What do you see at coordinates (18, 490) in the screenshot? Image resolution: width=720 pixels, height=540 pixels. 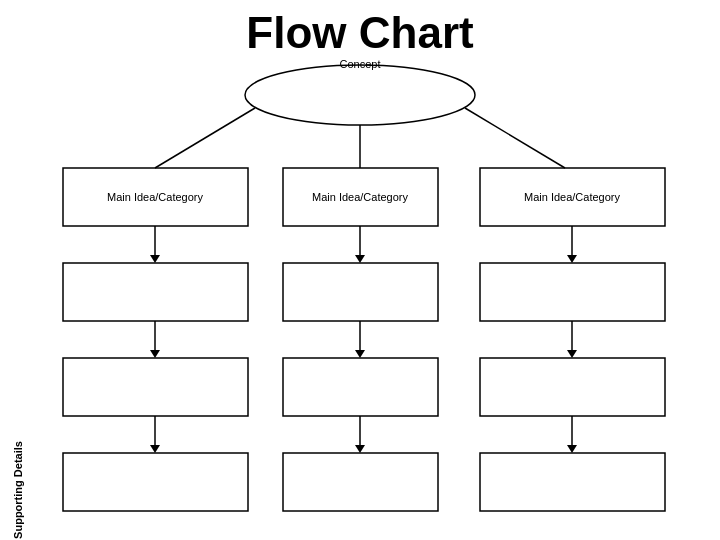 I see `side-label: Supporting Details` at bounding box center [18, 490].